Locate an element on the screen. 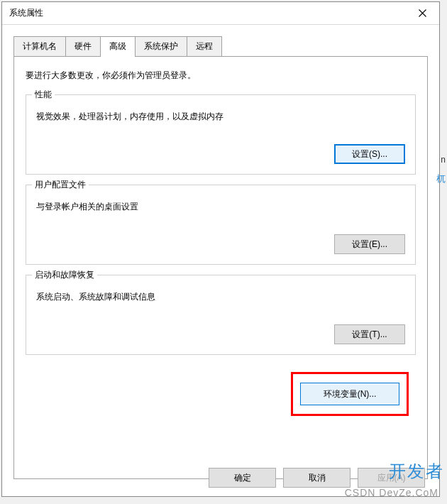 The width and height of the screenshot is (447, 504). user-profiles-settings-button: 设置(E)... is located at coordinates (370, 244).